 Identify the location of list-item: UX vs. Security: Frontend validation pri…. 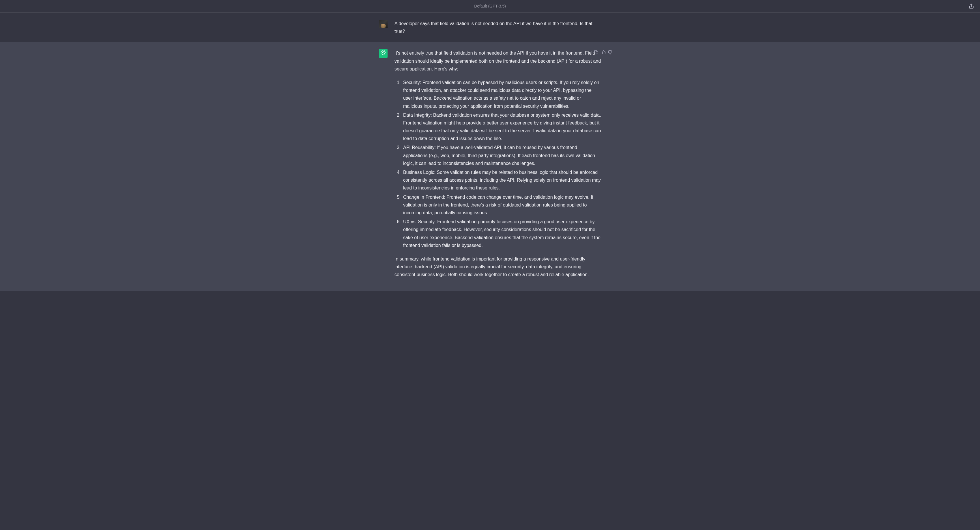
(501, 234).